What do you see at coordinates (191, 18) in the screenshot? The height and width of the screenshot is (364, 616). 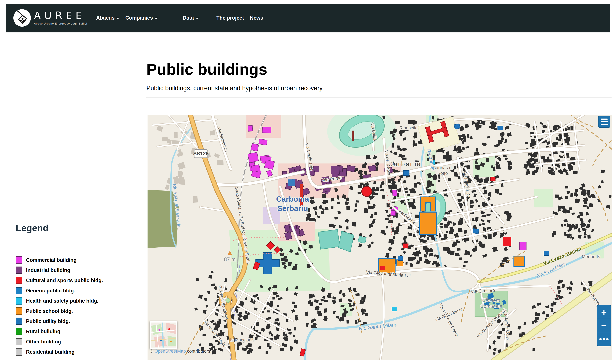 I see `nav-item-data: Data` at bounding box center [191, 18].